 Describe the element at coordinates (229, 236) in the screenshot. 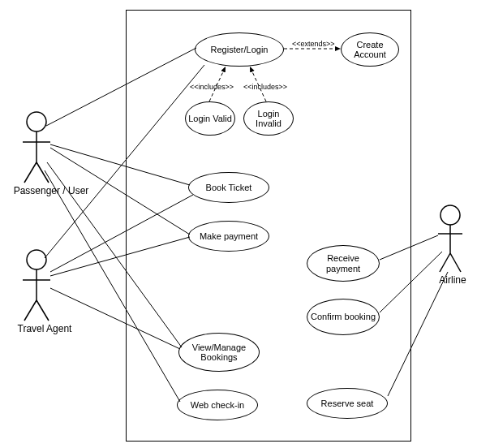

I see `usecase-label: Make payment` at that location.